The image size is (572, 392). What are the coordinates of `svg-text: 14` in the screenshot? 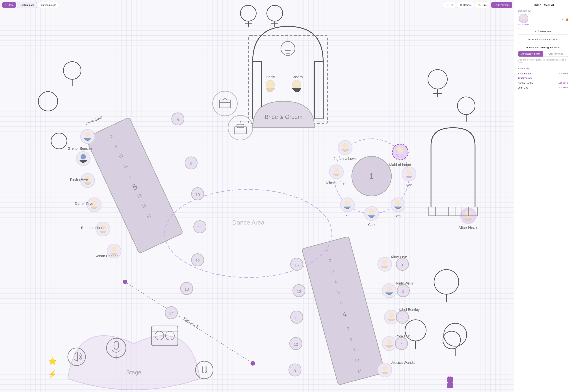 It's located at (171, 313).